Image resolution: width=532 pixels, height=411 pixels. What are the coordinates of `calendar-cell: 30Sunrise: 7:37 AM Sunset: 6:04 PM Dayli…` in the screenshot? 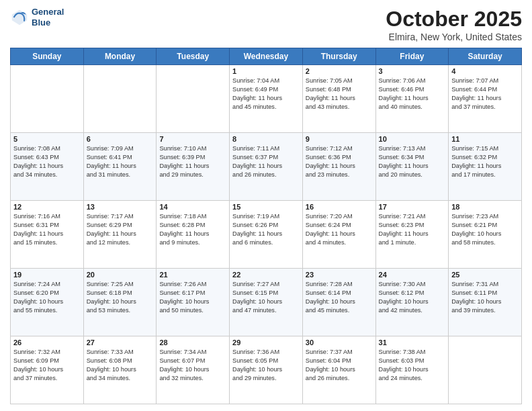 It's located at (339, 371).